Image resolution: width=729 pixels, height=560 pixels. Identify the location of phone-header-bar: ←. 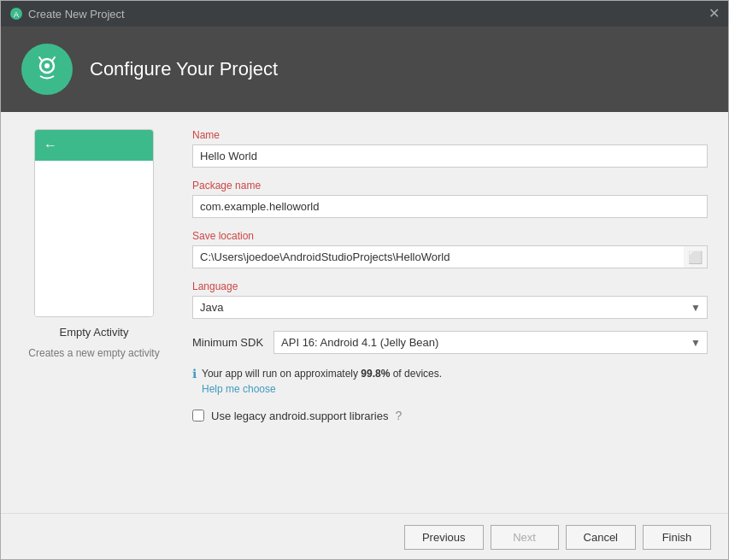
(94, 145).